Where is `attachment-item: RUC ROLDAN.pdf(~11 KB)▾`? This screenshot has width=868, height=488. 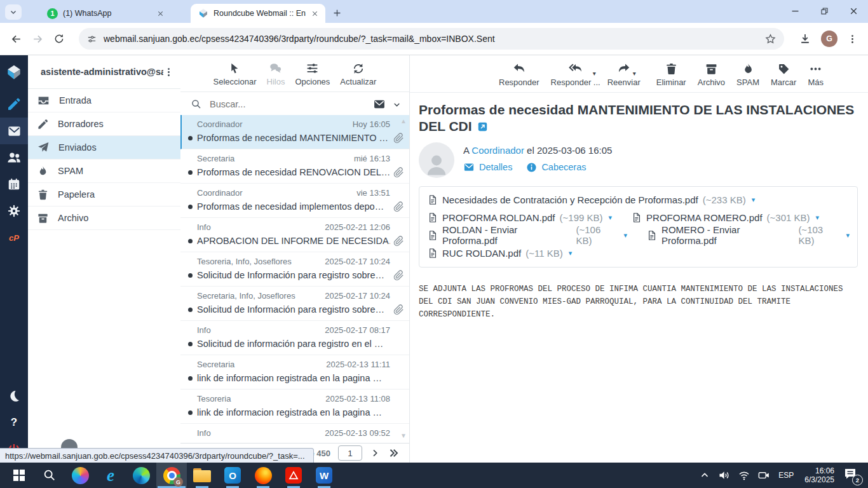 attachment-item: RUC ROLDAN.pdf(~11 KB)▾ is located at coordinates (499, 253).